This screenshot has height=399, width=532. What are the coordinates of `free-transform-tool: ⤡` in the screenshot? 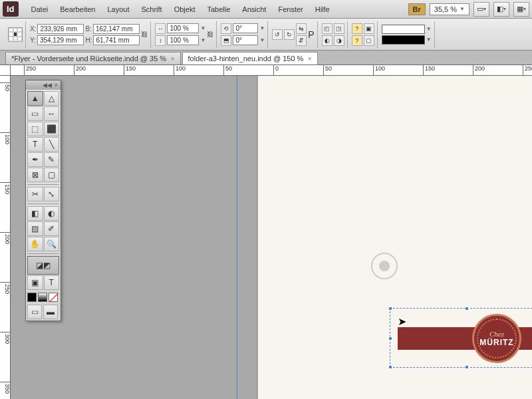 It's located at (52, 194).